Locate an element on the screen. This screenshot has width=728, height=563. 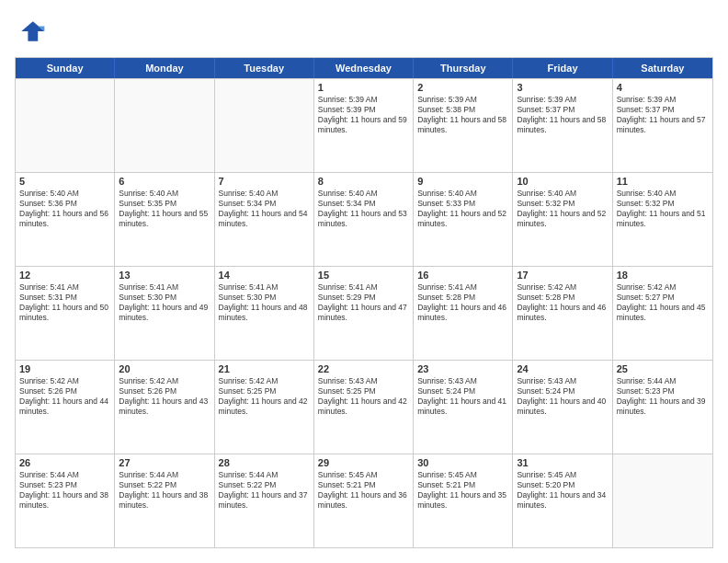
calendar-header-row: SundayMondayTuesdayWednesdayThursdayFrid… is located at coordinates (364, 68).